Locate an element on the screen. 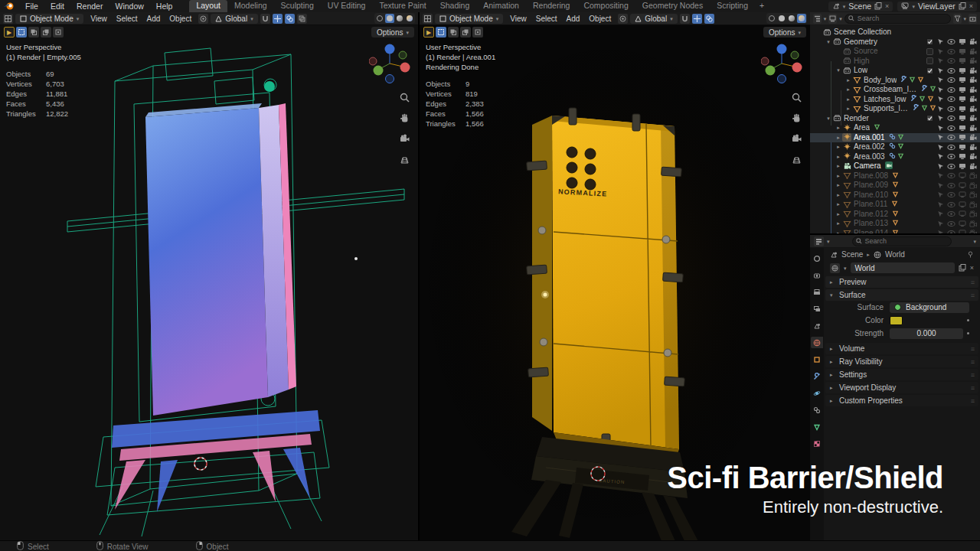  duplicate-datablock-icon is located at coordinates (962, 268).